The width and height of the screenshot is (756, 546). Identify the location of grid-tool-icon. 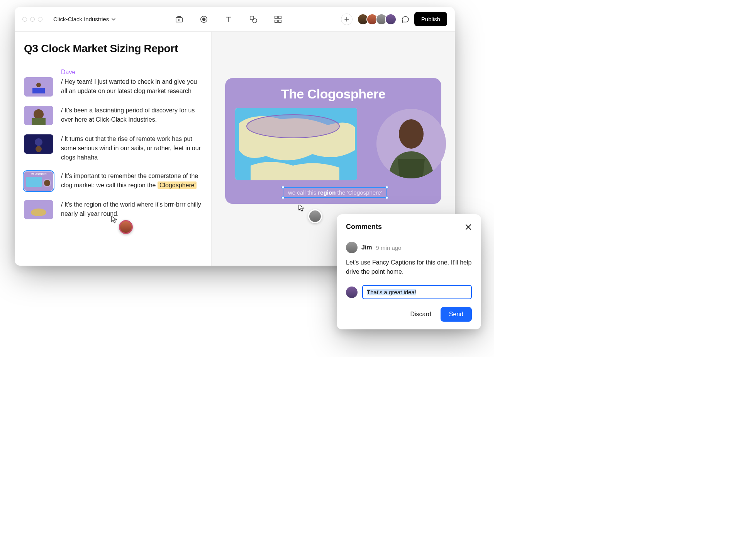
(278, 19).